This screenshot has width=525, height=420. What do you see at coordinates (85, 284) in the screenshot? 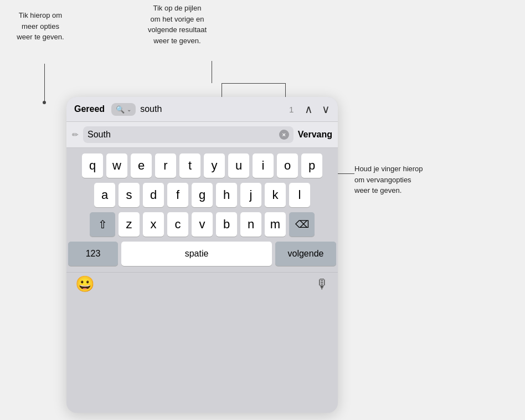
I see `emoji-button: 😀` at bounding box center [85, 284].